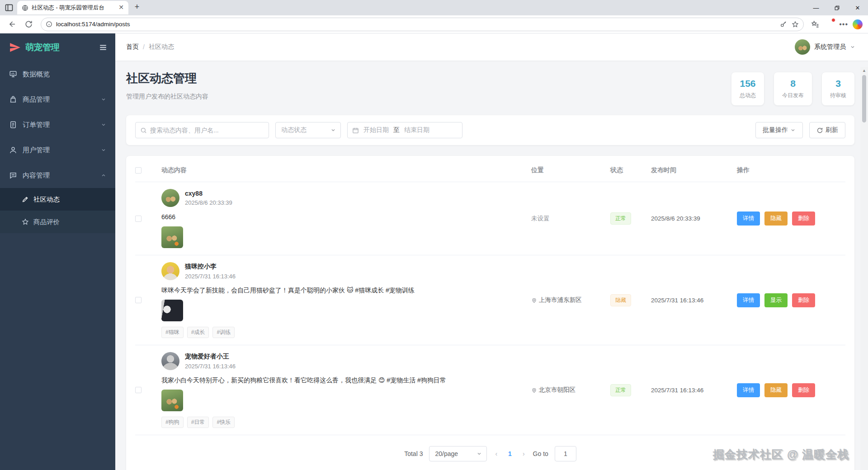  I want to click on calendar-icon, so click(355, 130).